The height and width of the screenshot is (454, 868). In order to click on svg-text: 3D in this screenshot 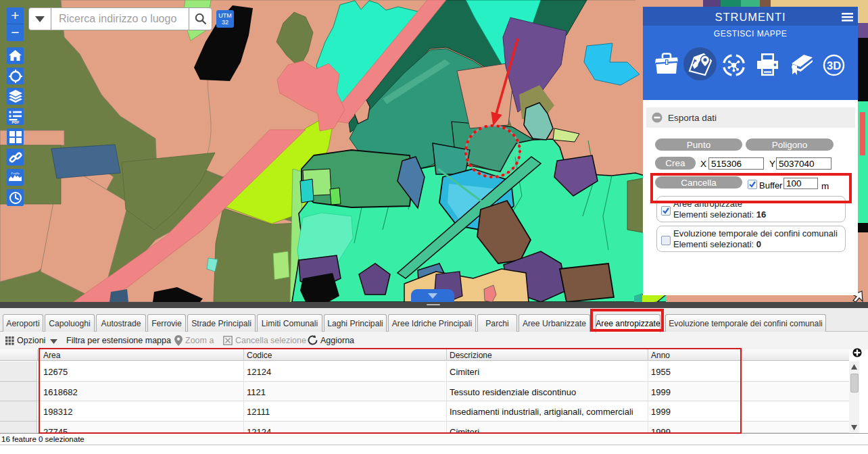, I will do `click(834, 66)`.